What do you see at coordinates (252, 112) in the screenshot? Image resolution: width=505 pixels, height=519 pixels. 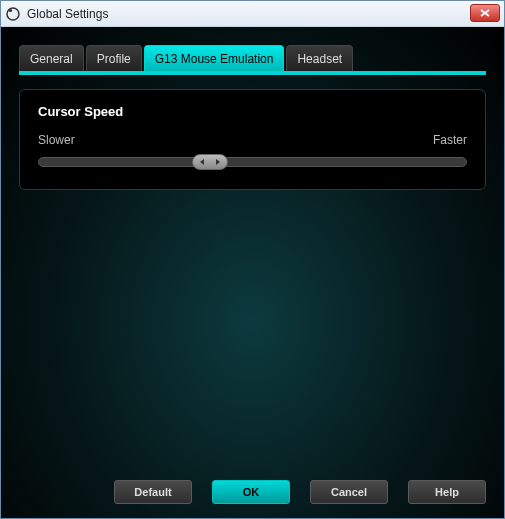 I see `panel-title: Cursor Speed` at bounding box center [252, 112].